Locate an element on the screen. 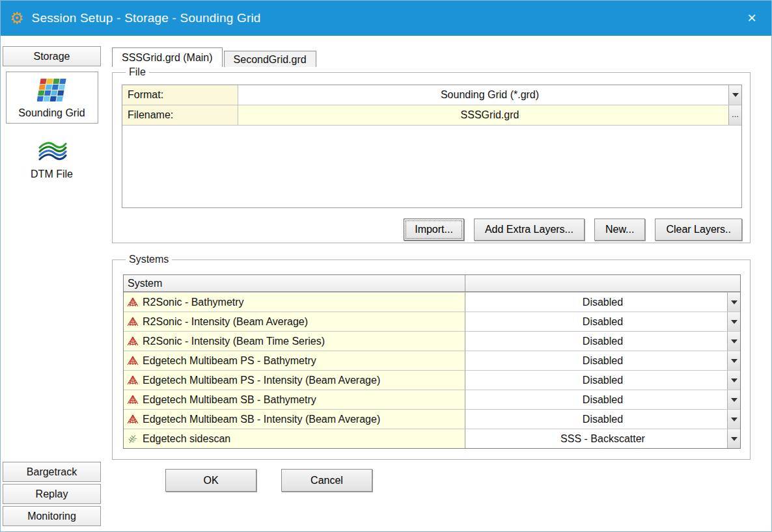  table-row: R2Sonic - Intensity (Beam Time Series) D… is located at coordinates (432, 341).